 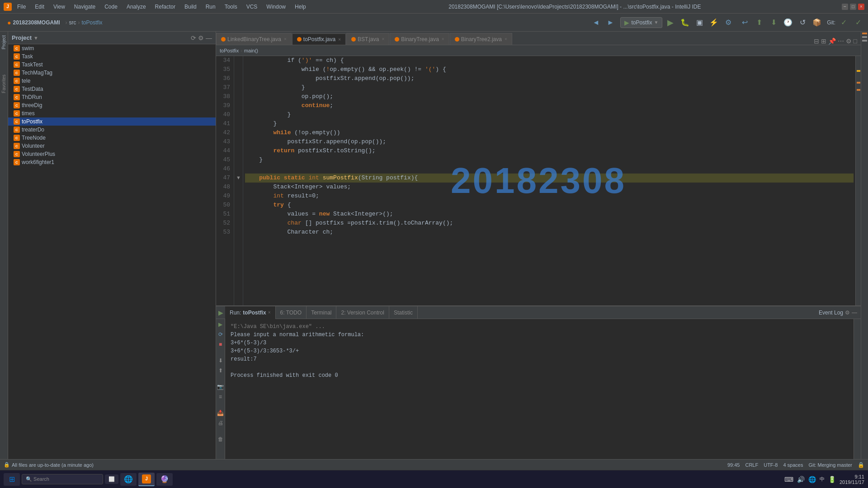 I want to click on menu-refactor: Refactor, so click(x=165, y=7).